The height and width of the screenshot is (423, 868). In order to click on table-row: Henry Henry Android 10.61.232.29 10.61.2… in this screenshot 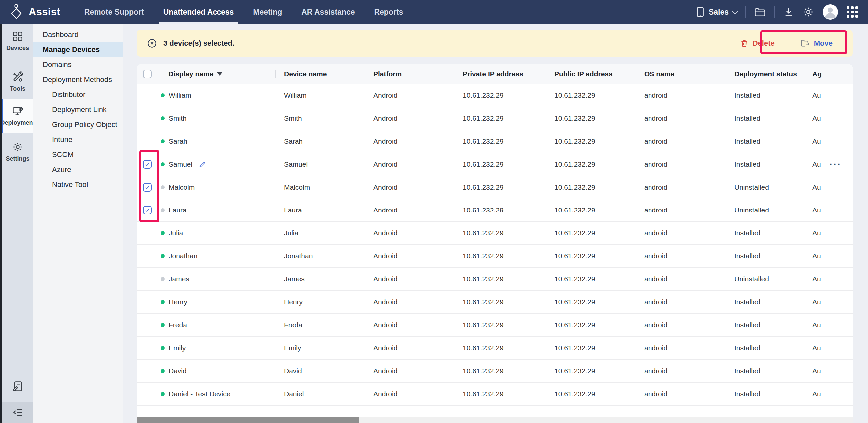, I will do `click(495, 302)`.